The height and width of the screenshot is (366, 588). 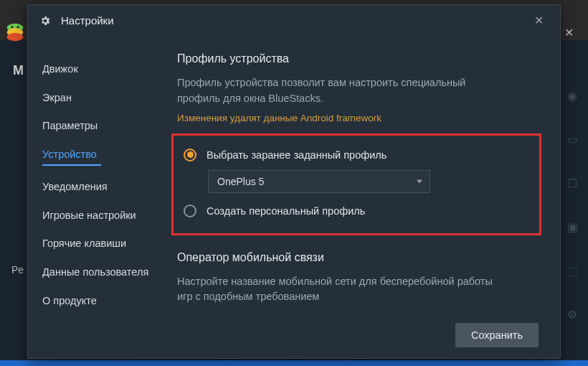 What do you see at coordinates (45, 21) in the screenshot?
I see `gear-icon` at bounding box center [45, 21].